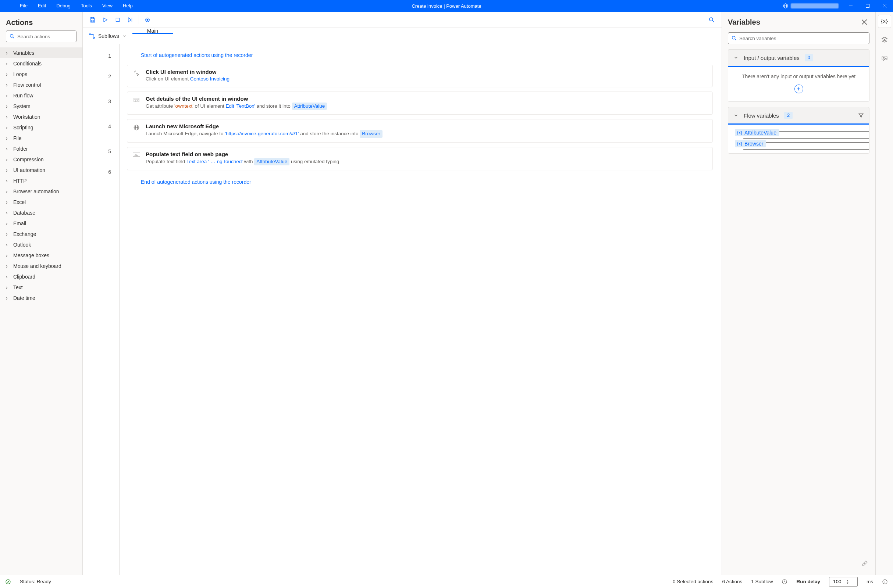 This screenshot has height=588, width=893. Describe the element at coordinates (108, 36) in the screenshot. I see `subflows-dropdown: Subflows` at that location.